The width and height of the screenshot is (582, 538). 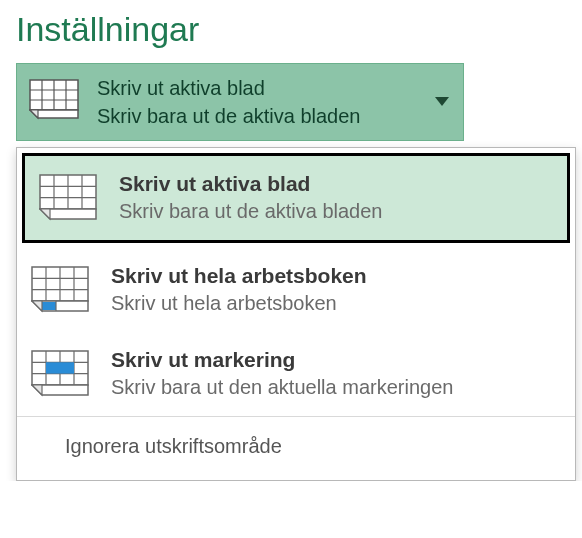 I want to click on menu-item-title: Skriv ut aktiva blad, so click(x=336, y=184).